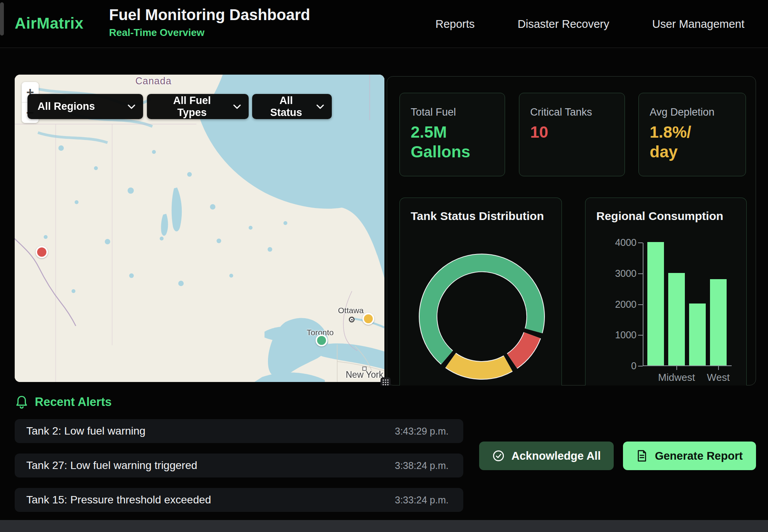  What do you see at coordinates (119, 500) in the screenshot?
I see `alert-message: Tank 15: Pressure threshold exceeded` at bounding box center [119, 500].